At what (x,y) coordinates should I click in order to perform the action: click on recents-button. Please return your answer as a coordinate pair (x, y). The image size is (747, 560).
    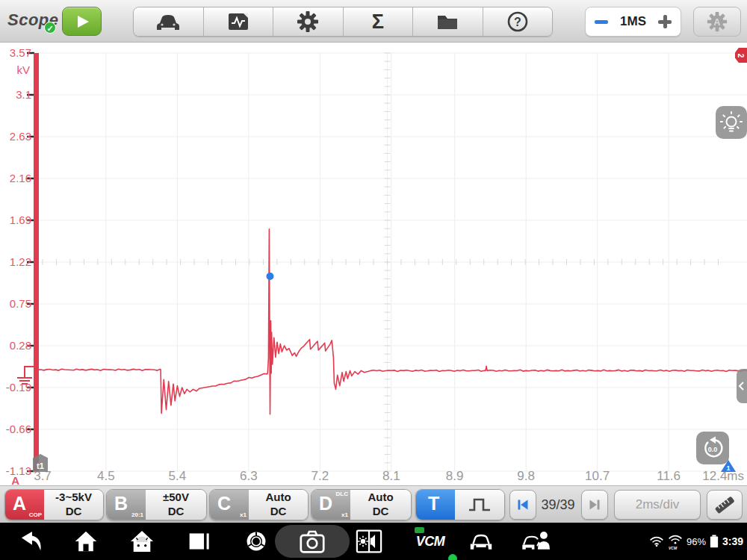
    Looking at the image, I should click on (199, 541).